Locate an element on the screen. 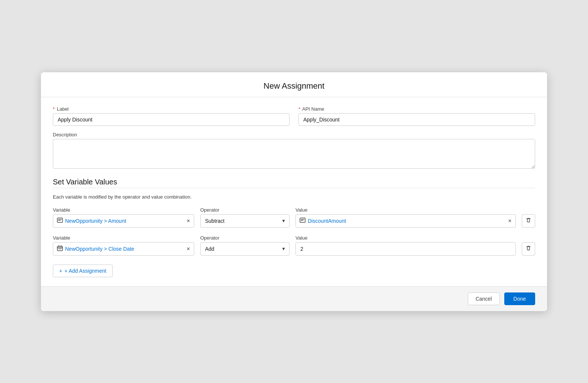  assignment-2-variable-text: NewOpportunity > Close Date is located at coordinates (125, 249).